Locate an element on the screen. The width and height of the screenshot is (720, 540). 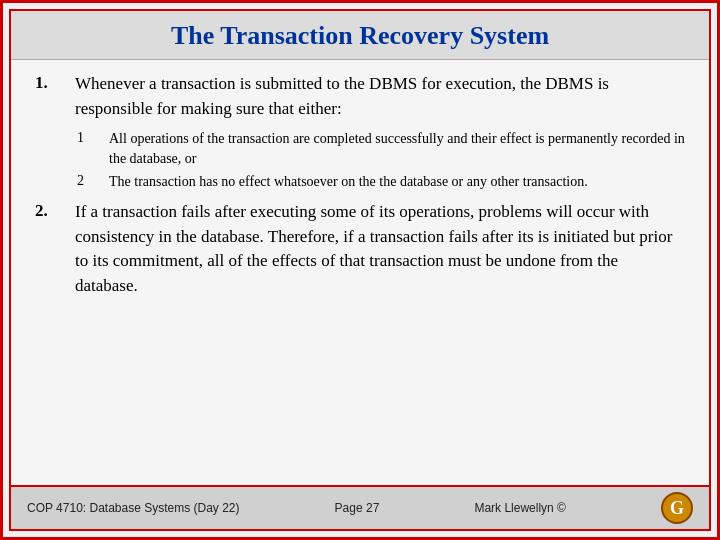
slide-title: The Transaction Recovery System is located at coordinates (360, 36).